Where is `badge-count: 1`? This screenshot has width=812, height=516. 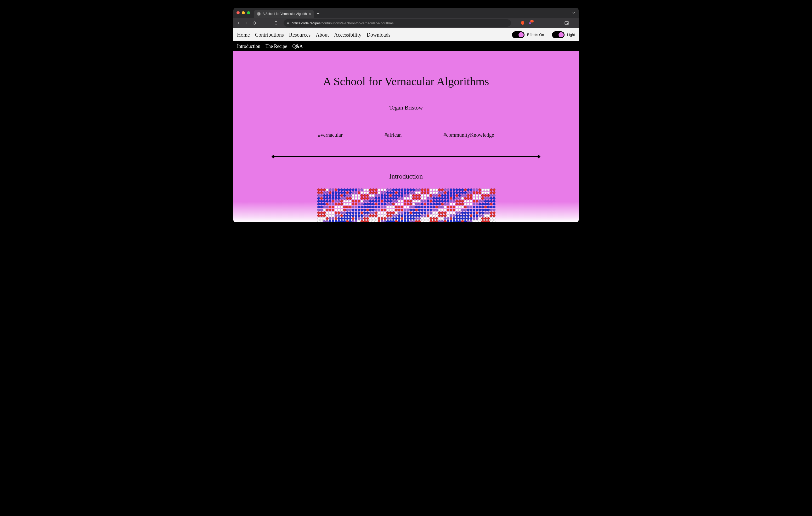
badge-count: 1 is located at coordinates (532, 21).